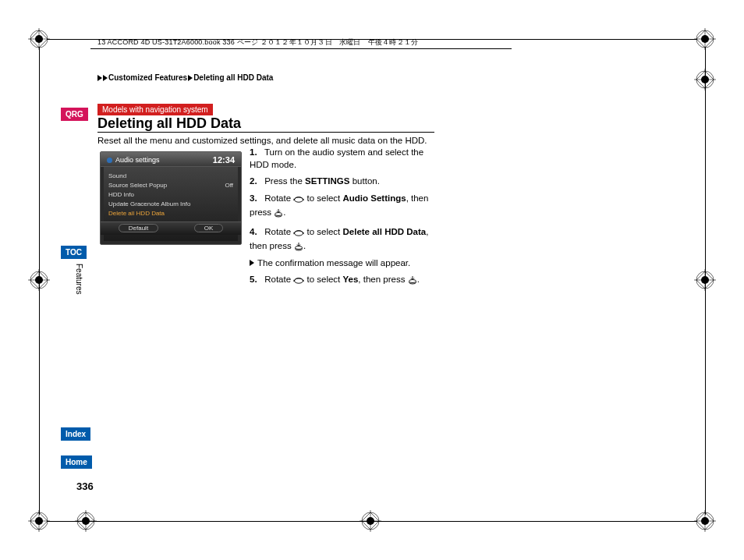 Image resolution: width=744 pixels, height=560 pixels. What do you see at coordinates (155, 109) in the screenshot?
I see `model-badge: Models with navigation system` at bounding box center [155, 109].